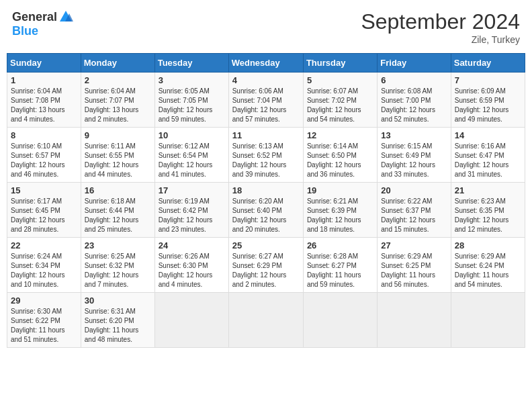 The image size is (532, 411). Describe the element at coordinates (340, 136) in the screenshot. I see `day-number: 12` at that location.